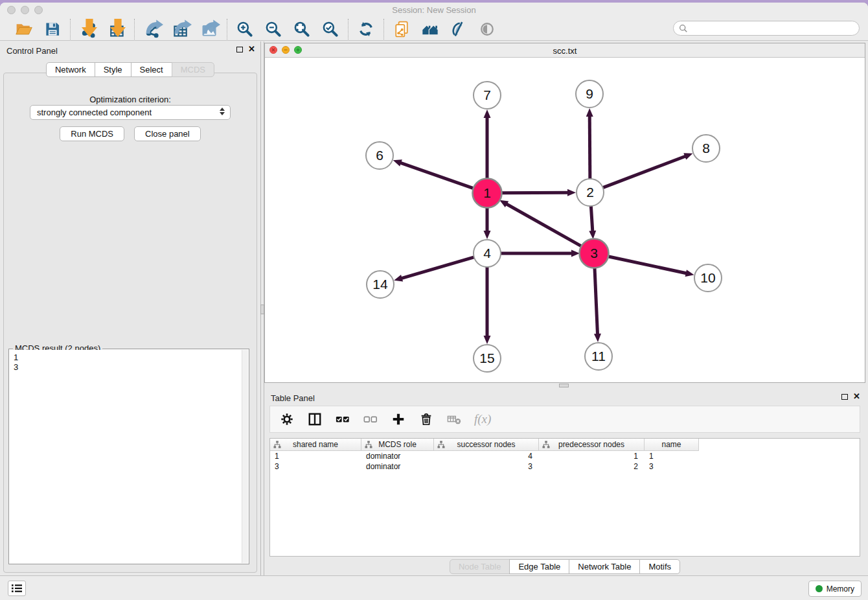 This screenshot has height=600, width=868. I want to click on clone-network-icon, so click(402, 29).